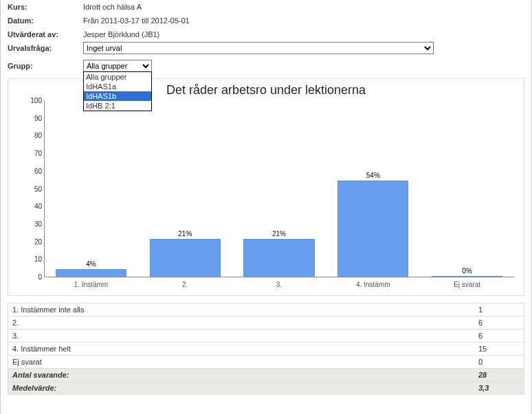 This screenshot has height=414, width=532. I want to click on x-tick-label: 4. Instämm, so click(373, 285).